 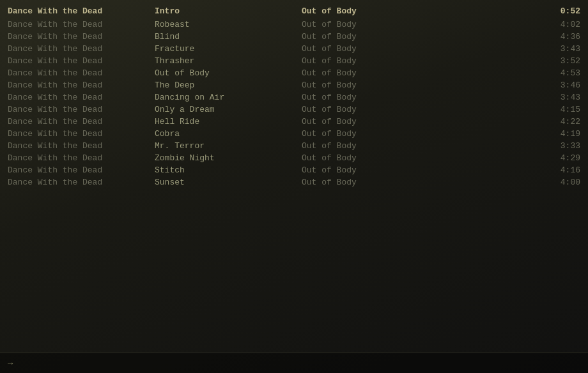 I want to click on table-row: Dance With the Dead The Deep Out of Body…, so click(x=294, y=86).